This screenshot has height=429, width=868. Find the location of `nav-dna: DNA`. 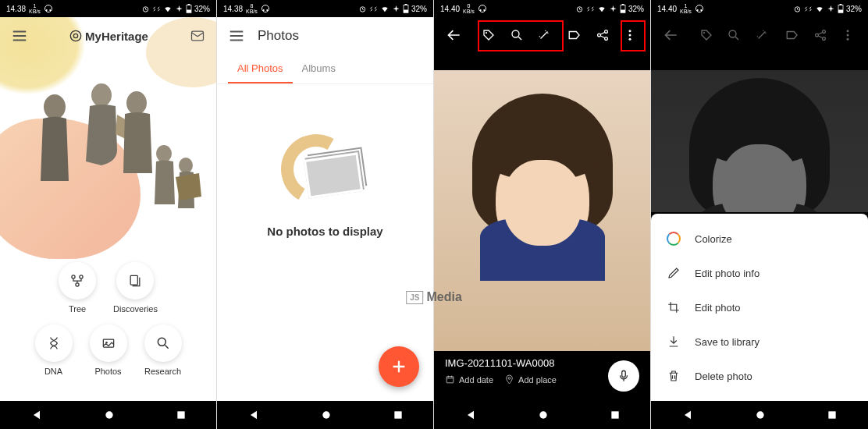

nav-dna: DNA is located at coordinates (54, 350).